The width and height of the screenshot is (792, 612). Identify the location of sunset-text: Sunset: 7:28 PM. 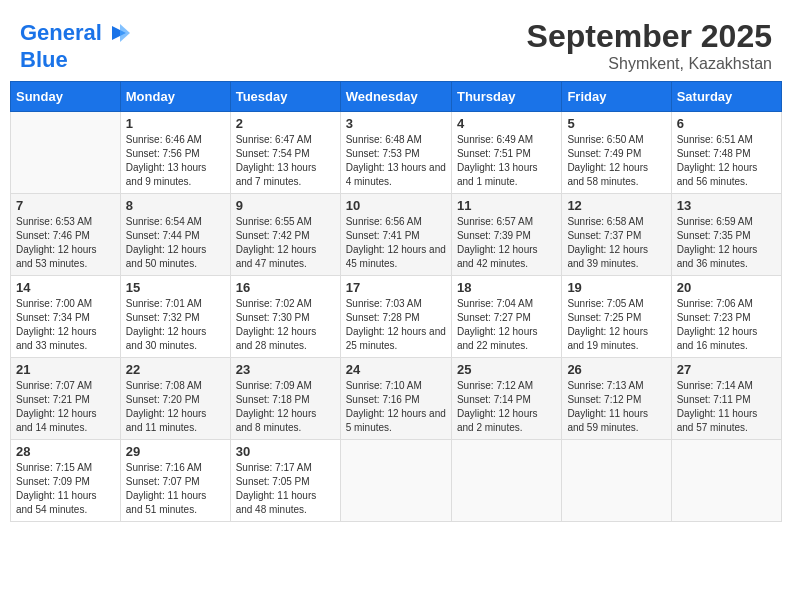
(396, 318).